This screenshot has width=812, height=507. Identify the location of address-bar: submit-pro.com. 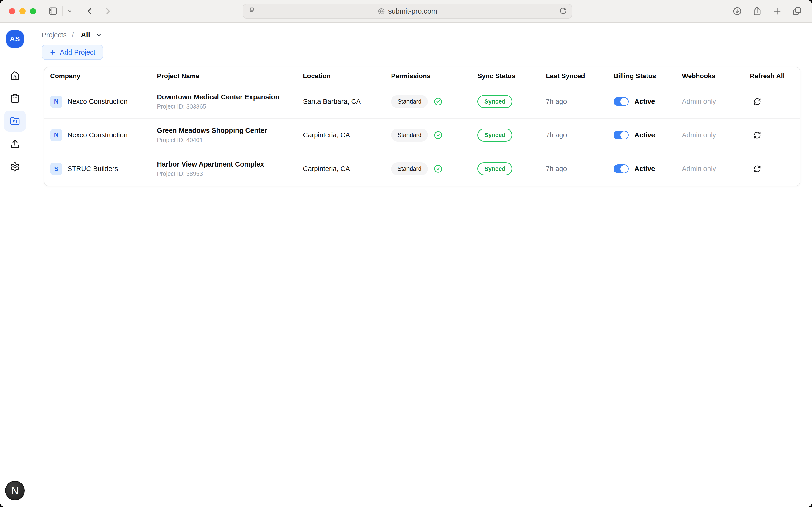
(408, 11).